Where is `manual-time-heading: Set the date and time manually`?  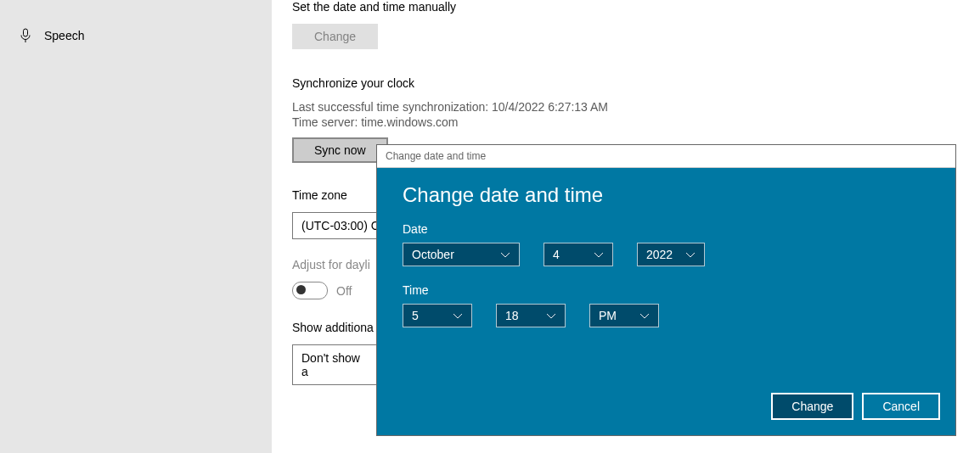
manual-time-heading: Set the date and time manually is located at coordinates (626, 7).